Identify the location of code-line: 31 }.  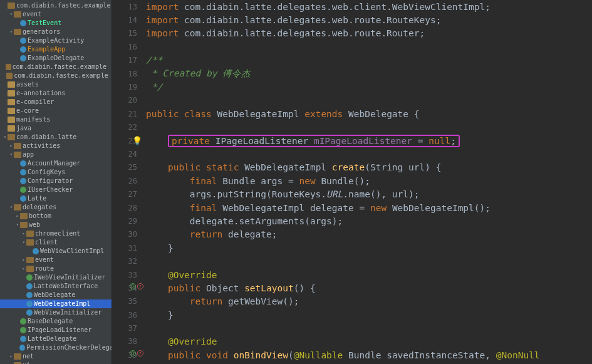
(352, 248).